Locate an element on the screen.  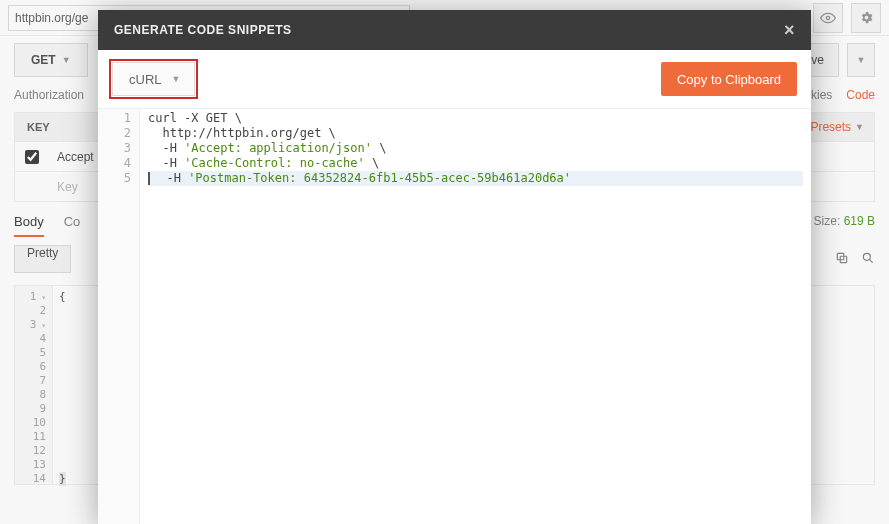
modal-title: GENERATE CODE SNIPPETS is located at coordinates (202, 30).